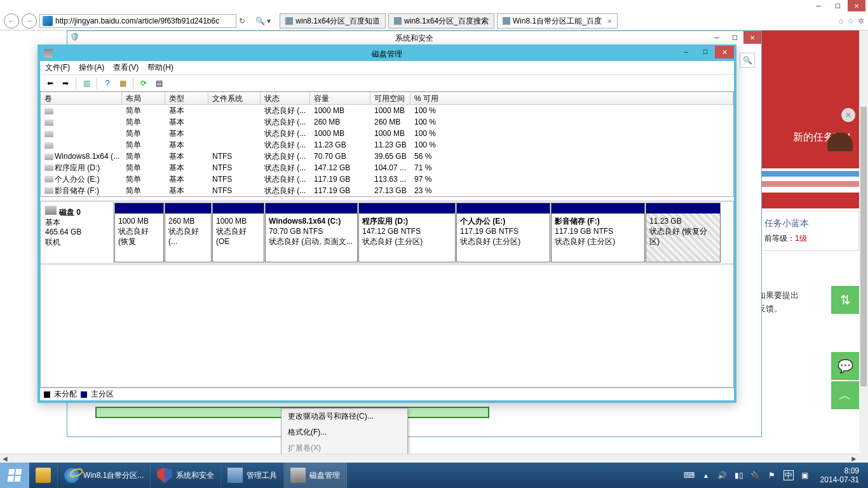  Describe the element at coordinates (557, 21) in the screenshot. I see `browser-tab: Win8.1自带分区工能_百度✕` at that location.